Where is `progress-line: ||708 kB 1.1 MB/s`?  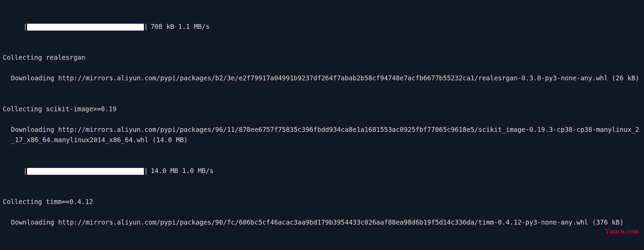 progress-line: ||708 kB 1.1 MB/s is located at coordinates (322, 26).